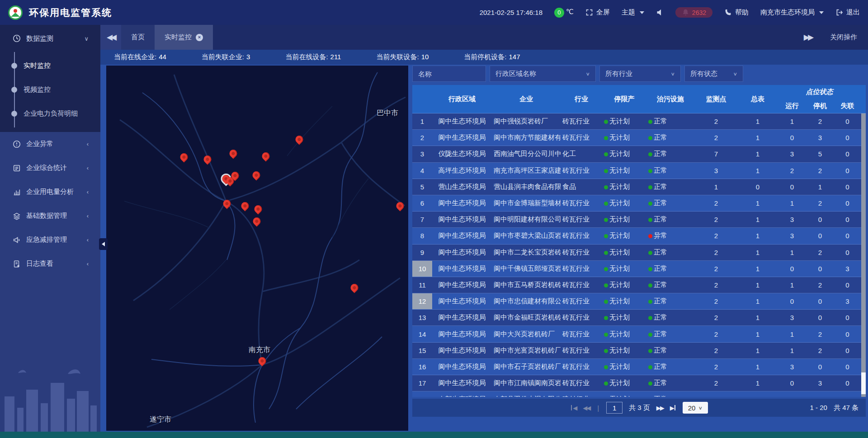 This screenshot has height=438, width=868. What do you see at coordinates (449, 74) in the screenshot?
I see `name-filter-input` at bounding box center [449, 74].